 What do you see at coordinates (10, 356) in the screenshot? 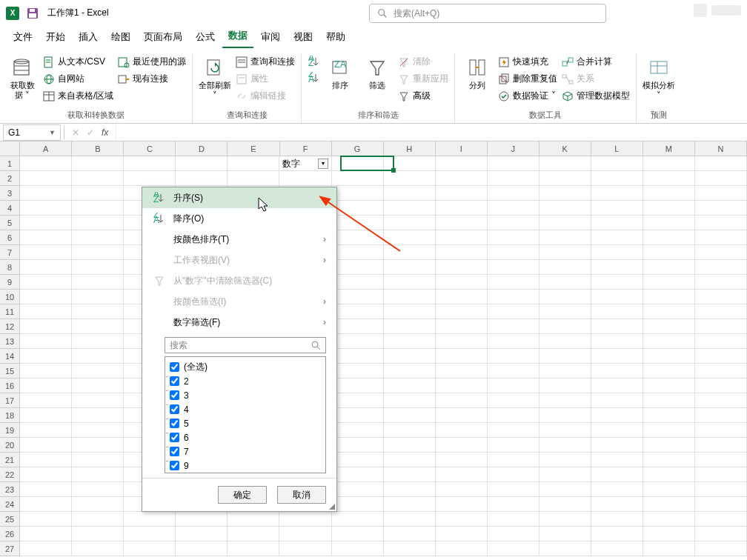
I see `row-header: 14` at bounding box center [10, 356].